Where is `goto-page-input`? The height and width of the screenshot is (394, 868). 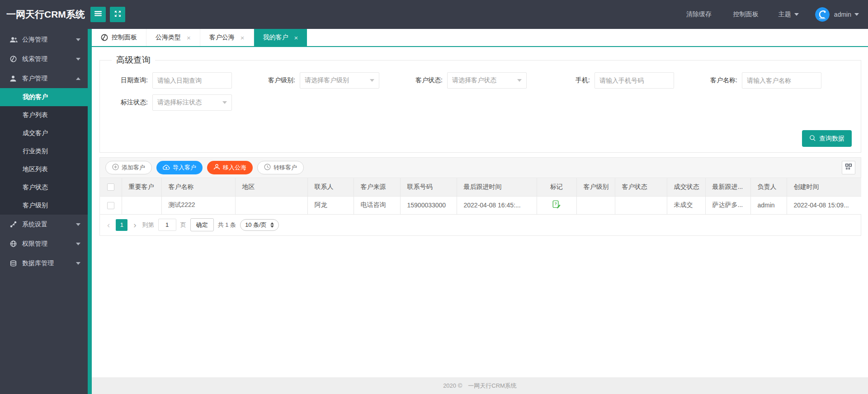 goto-page-input is located at coordinates (167, 225).